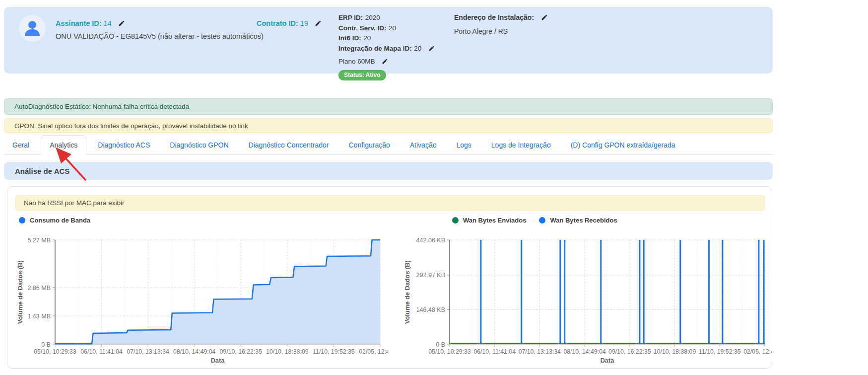 This screenshot has width=868, height=375. Describe the element at coordinates (122, 24) in the screenshot. I see `edit-assinante-button` at that location.